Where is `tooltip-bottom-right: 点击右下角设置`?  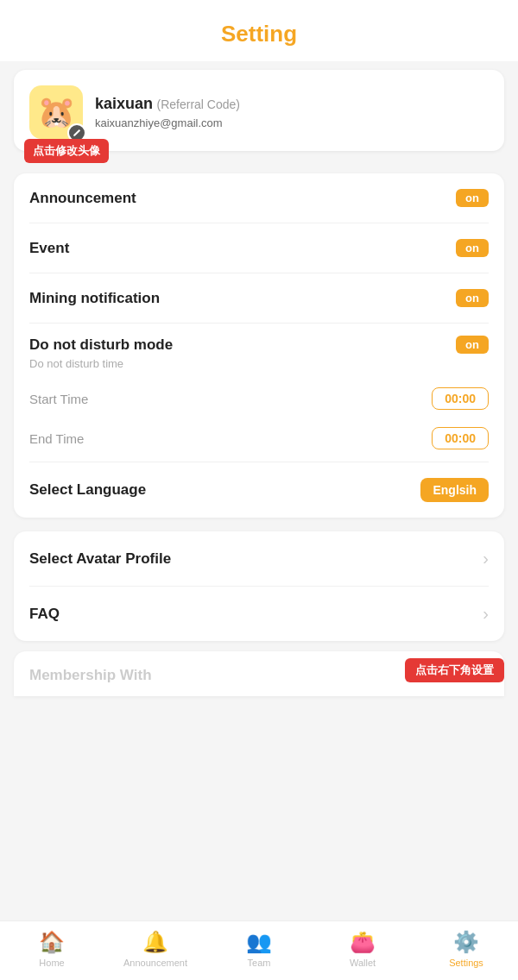 tooltip-bottom-right: 点击右下角设置 is located at coordinates (454, 670).